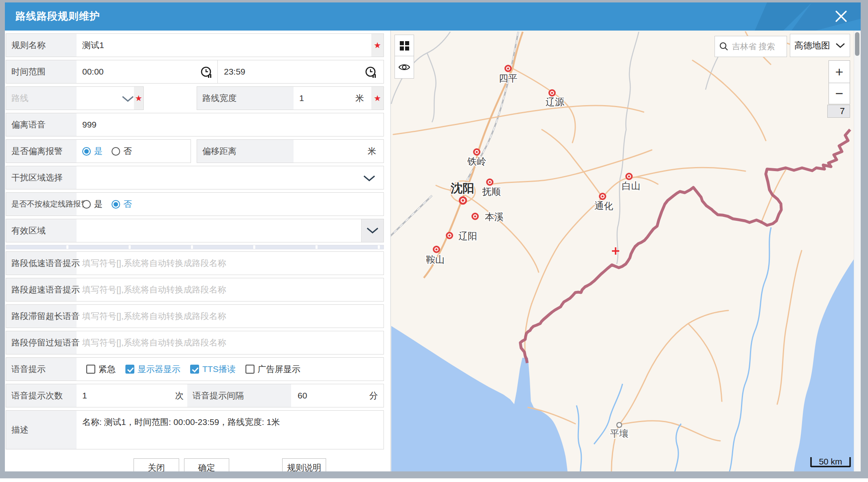 The height and width of the screenshot is (482, 868). Describe the element at coordinates (812, 46) in the screenshot. I see `maptype-label: 高德地图` at that location.